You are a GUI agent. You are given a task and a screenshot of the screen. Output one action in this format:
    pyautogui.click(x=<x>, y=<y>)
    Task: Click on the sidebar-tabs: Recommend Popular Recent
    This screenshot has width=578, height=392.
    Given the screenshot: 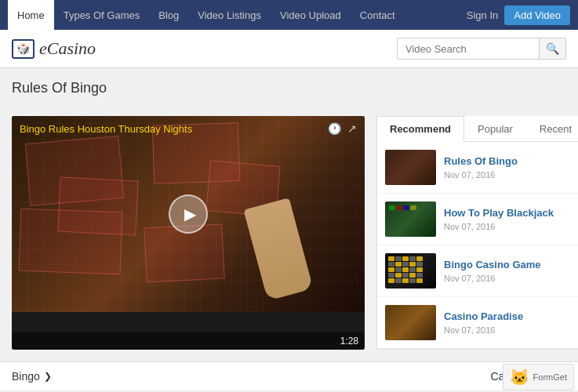 What is the action you would take?
    pyautogui.click(x=477, y=129)
    